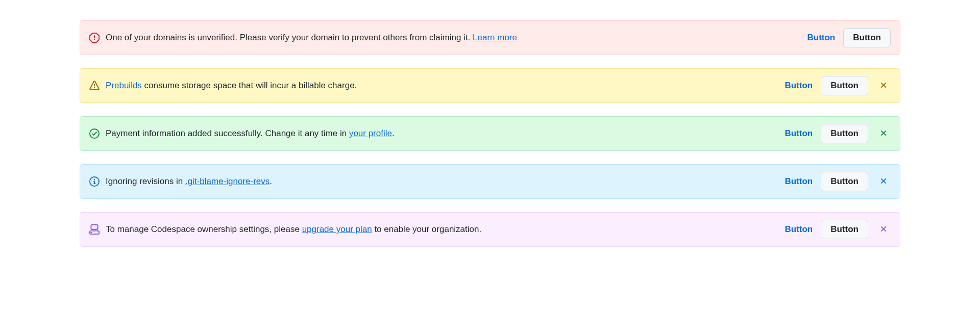 This screenshot has width=980, height=310. I want to click on banner-warning: Prebuilds consume storage space that wil…, so click(490, 86).